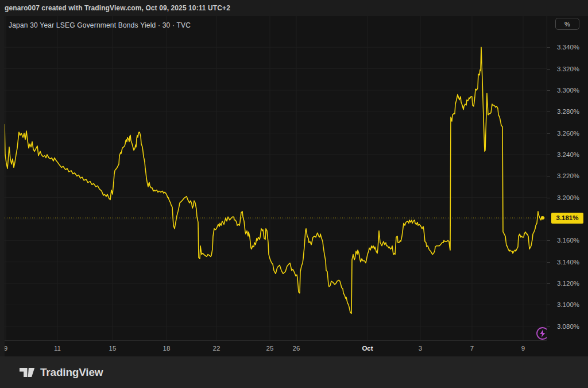 This screenshot has width=588, height=388. What do you see at coordinates (57, 348) in the screenshot?
I see `x-axis-label: 11` at bounding box center [57, 348].